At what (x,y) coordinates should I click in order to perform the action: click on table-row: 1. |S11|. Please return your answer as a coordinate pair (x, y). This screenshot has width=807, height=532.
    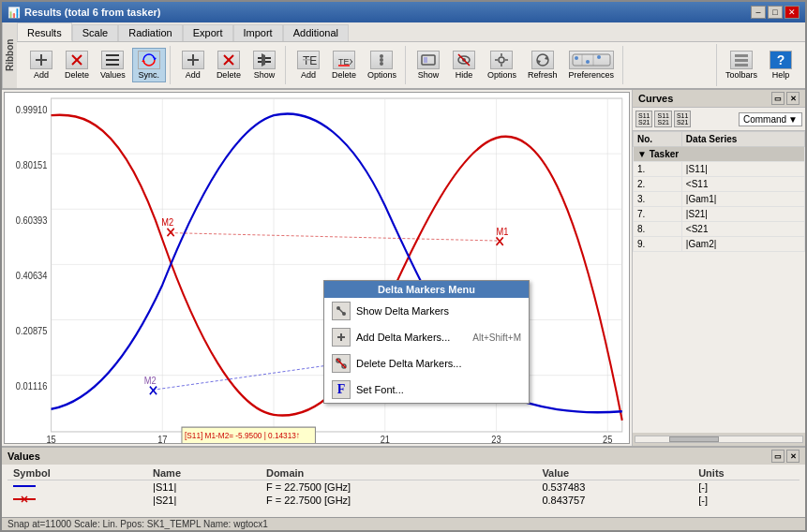
    Looking at the image, I should click on (720, 170).